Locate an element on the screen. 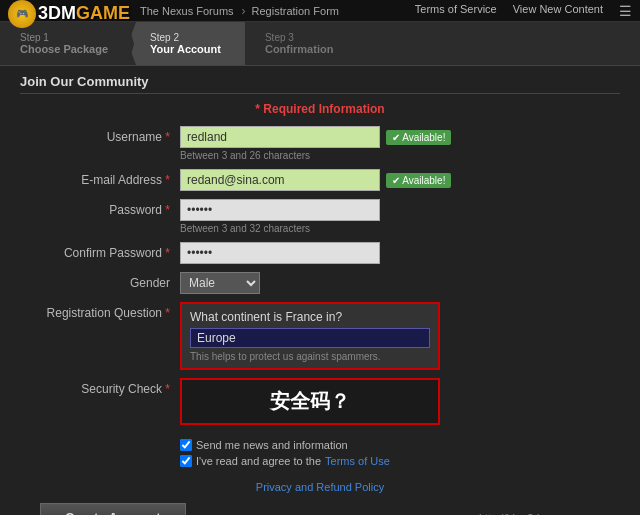 The height and width of the screenshot is (515, 640). reg-question-hint: This helps to protect us against spammer… is located at coordinates (310, 356).